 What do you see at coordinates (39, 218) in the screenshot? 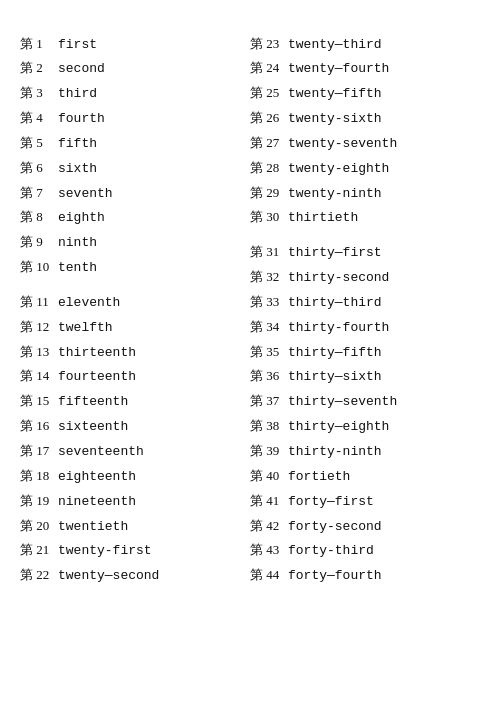
I see `ordinal-number: 第 8` at bounding box center [39, 218].